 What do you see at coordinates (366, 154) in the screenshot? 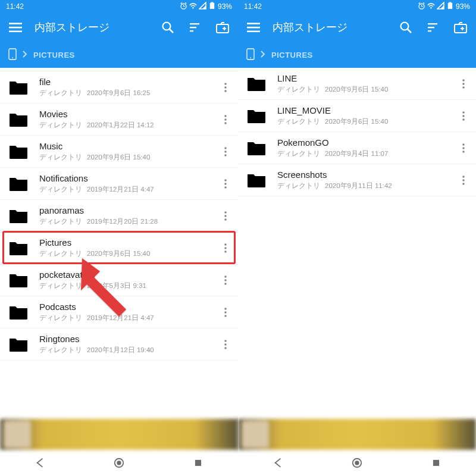
I see `item-sub: ディレクトリ2020年9月4日 11:07` at bounding box center [366, 154].